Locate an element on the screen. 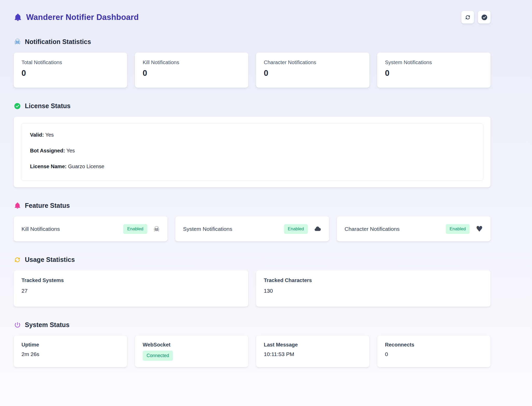  license-details-box: Valid: Yes Bot Assigned: Yes License Nam… is located at coordinates (252, 152).